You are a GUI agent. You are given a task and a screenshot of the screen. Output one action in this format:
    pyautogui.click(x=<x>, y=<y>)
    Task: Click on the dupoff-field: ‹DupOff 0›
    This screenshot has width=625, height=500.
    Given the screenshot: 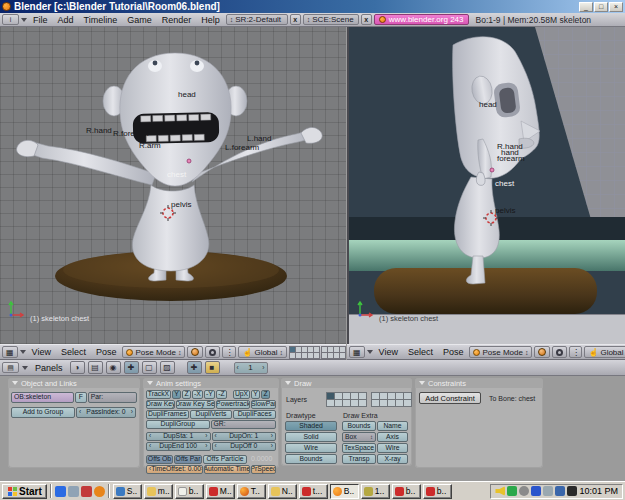 What is the action you would take?
    pyautogui.click(x=244, y=446)
    